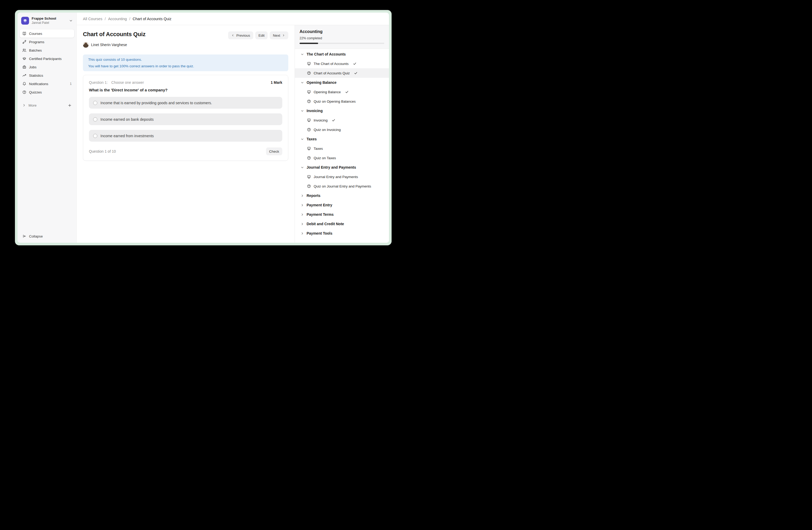 The image size is (812, 530). Describe the element at coordinates (109, 45) in the screenshot. I see `author-name: Linet Sherin Varghese` at that location.